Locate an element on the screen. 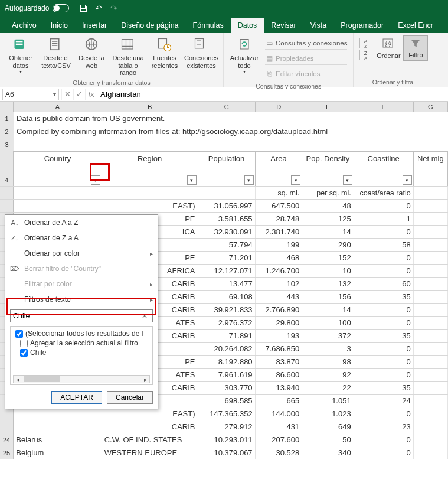 The width and height of the screenshot is (448, 489). cell: 290 is located at coordinates (328, 244).